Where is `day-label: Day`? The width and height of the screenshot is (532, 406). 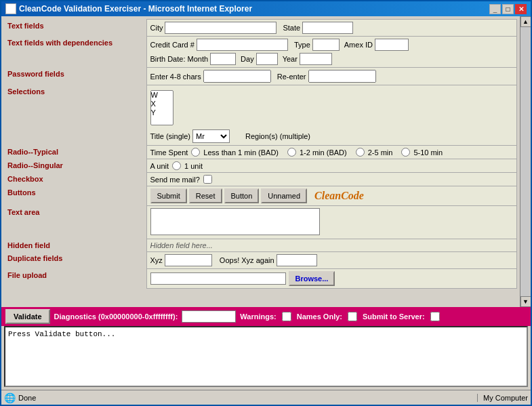 day-label: Day is located at coordinates (247, 59).